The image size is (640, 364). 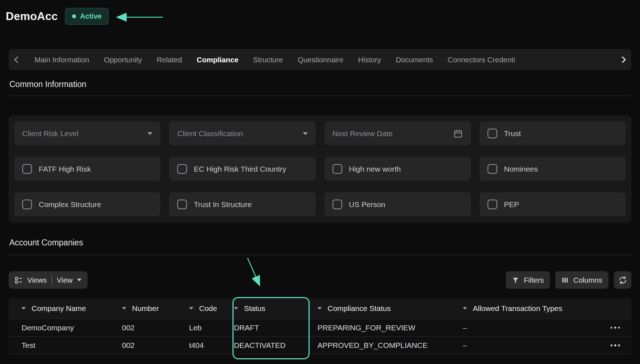 I want to click on filters-button: Filters, so click(x=528, y=280).